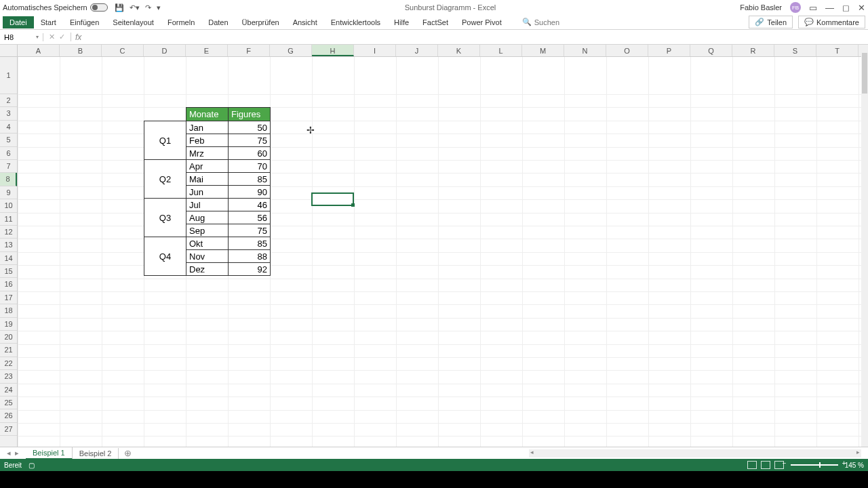  I want to click on close-icon: ✕, so click(861, 8).